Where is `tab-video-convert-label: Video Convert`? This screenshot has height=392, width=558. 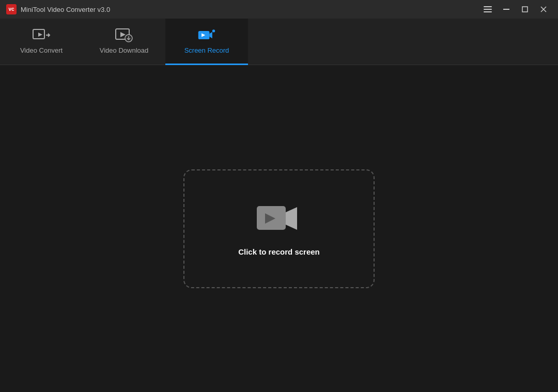 tab-video-convert-label: Video Convert is located at coordinates (41, 51).